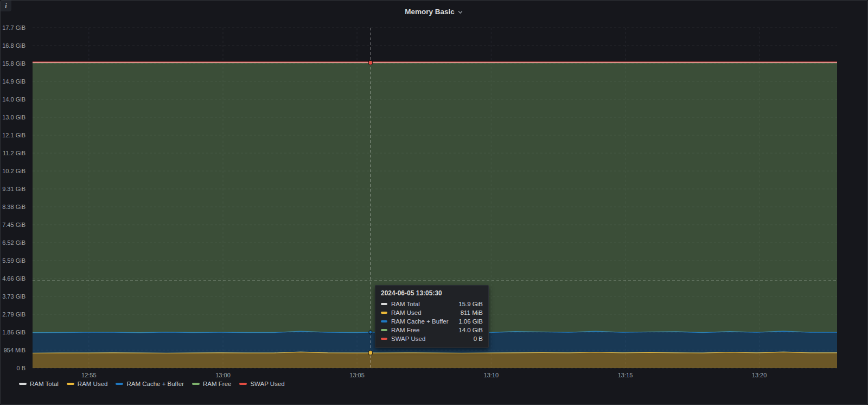 This screenshot has width=868, height=405. I want to click on tooltip-row-ram-cache-buffer: RAM Cache + Buffer1.06 GiB, so click(432, 321).